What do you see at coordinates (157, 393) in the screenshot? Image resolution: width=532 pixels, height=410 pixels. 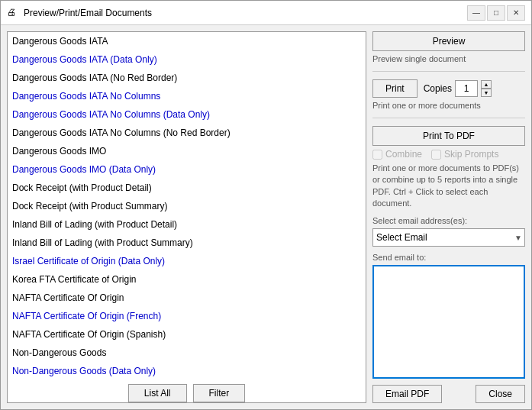 I see `list-all-button: List All` at bounding box center [157, 393].